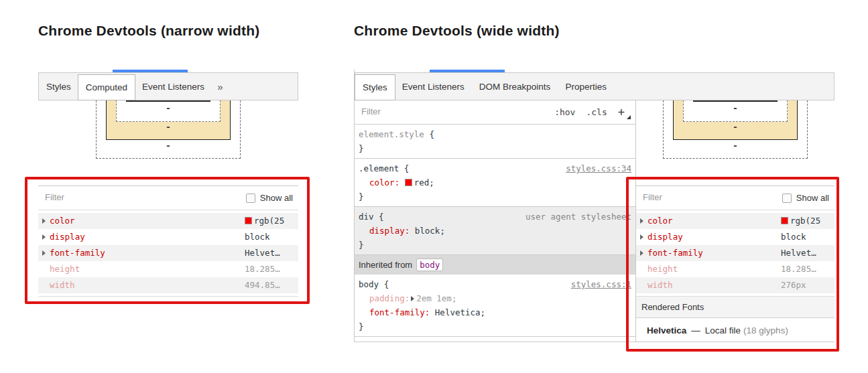 This screenshot has width=868, height=373. Describe the element at coordinates (168, 241) in the screenshot. I see `computed-properties-section: Show all color rgb(25 display block font…` at that location.